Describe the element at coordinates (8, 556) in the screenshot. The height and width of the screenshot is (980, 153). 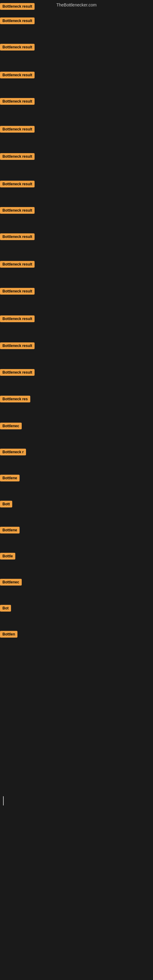
I see `list-item: Bottle` at that location.